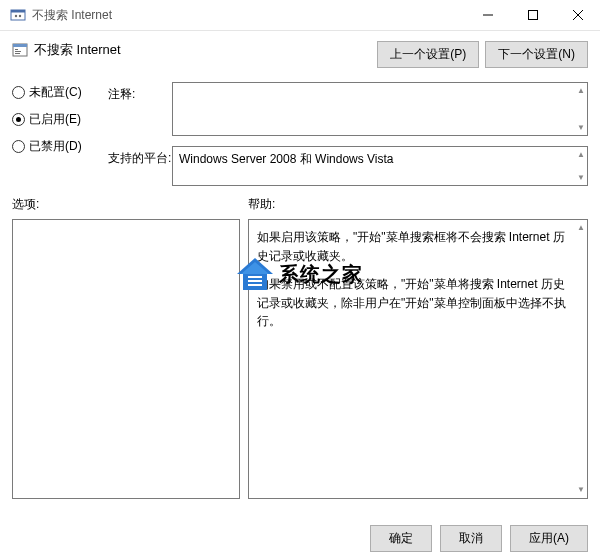 This screenshot has height=558, width=600. Describe the element at coordinates (300, 16) in the screenshot. I see `window-titlebar: 不搜索 Internet` at that location.